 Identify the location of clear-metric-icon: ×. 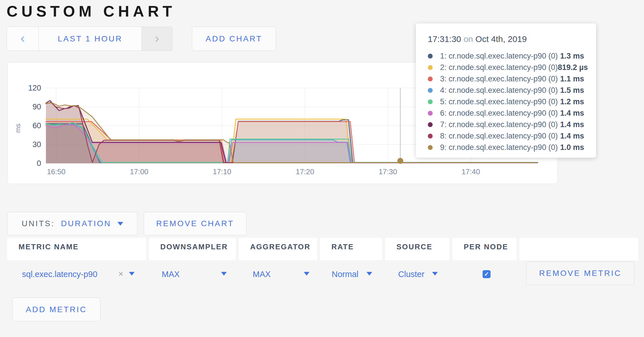
(121, 274).